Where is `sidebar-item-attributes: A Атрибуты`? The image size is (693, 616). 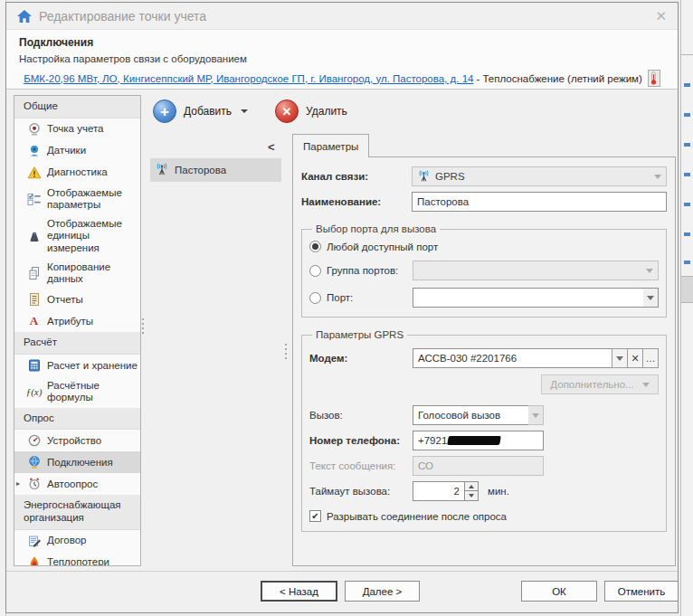 sidebar-item-attributes: A Атрибуты is located at coordinates (78, 321).